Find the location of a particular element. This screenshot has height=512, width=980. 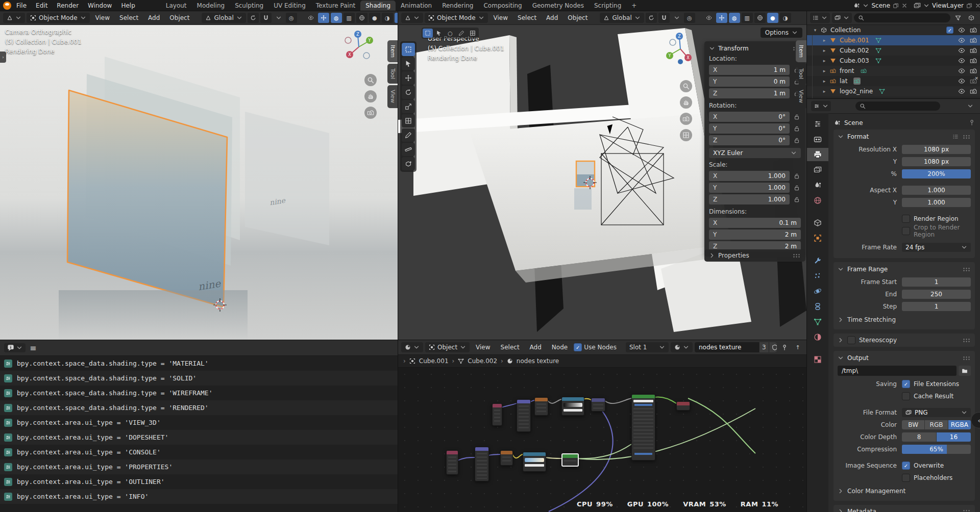

overwrite-checkbox: ✓ is located at coordinates (906, 466).